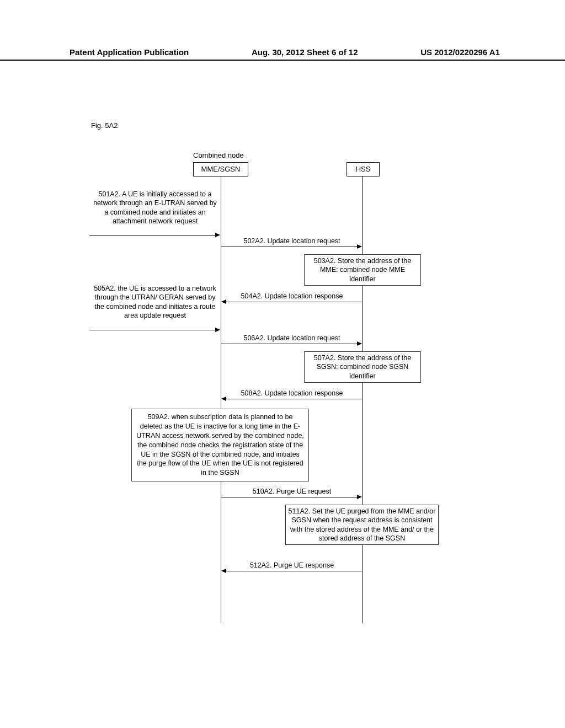 This screenshot has width=565, height=728. Describe the element at coordinates (292, 338) in the screenshot. I see `step-506a2-text: 506A2. Update location request` at that location.